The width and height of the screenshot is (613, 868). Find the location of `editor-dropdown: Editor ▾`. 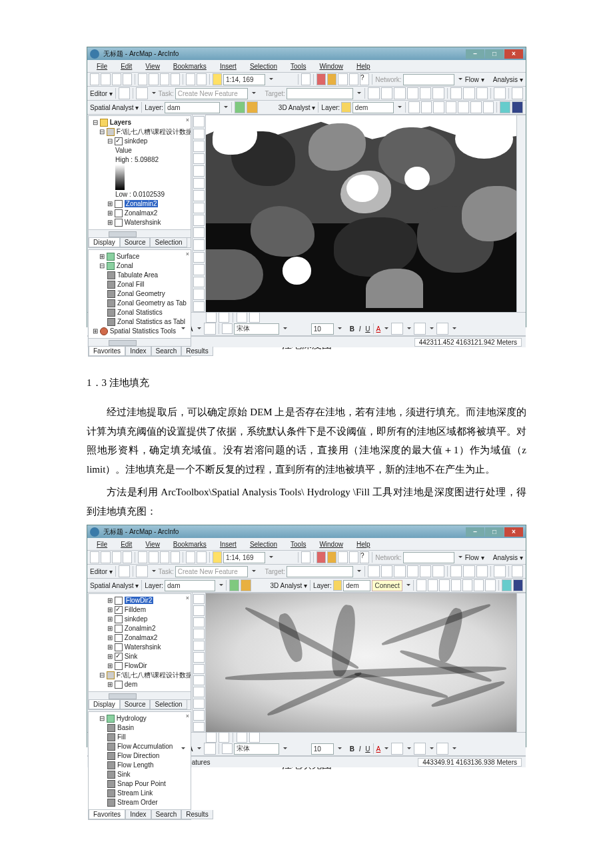

editor-dropdown: Editor ▾ is located at coordinates (101, 93).